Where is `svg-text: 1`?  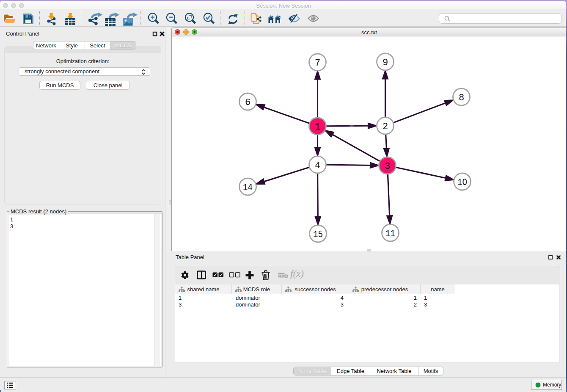 svg-text: 1 is located at coordinates (317, 127).